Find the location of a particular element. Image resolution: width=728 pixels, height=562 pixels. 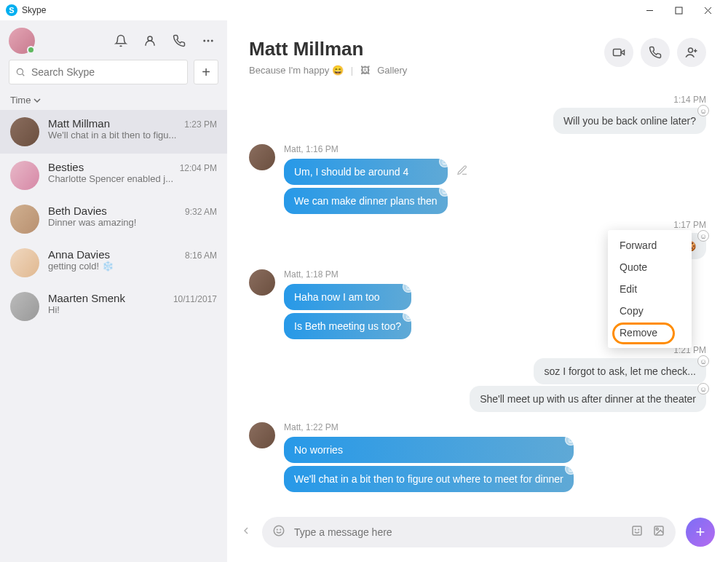

chat-item: Anna Davies8:16 AM getting cold! ❄️ is located at coordinates (114, 263).